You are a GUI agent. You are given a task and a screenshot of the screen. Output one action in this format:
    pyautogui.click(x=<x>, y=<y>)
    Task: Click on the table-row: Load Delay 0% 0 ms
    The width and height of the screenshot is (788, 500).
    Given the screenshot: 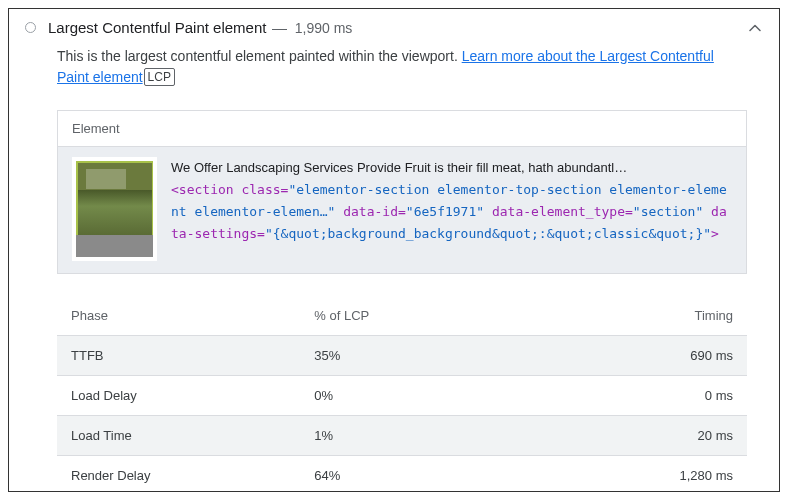 What is the action you would take?
    pyautogui.click(x=402, y=396)
    